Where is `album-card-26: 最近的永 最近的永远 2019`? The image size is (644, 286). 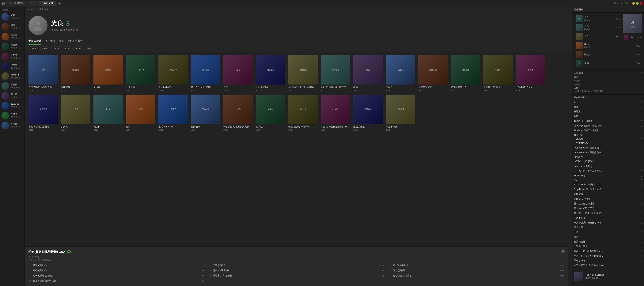
album-card-26: 最近的永 最近的永远 2019 is located at coordinates (368, 113).